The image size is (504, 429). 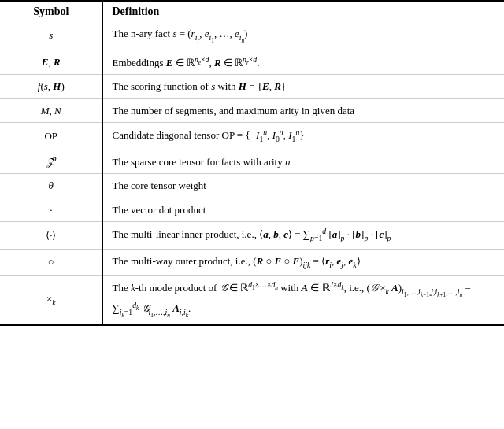 What do you see at coordinates (51, 162) in the screenshot?
I see `symbol-cell: 𝒵n` at bounding box center [51, 162].